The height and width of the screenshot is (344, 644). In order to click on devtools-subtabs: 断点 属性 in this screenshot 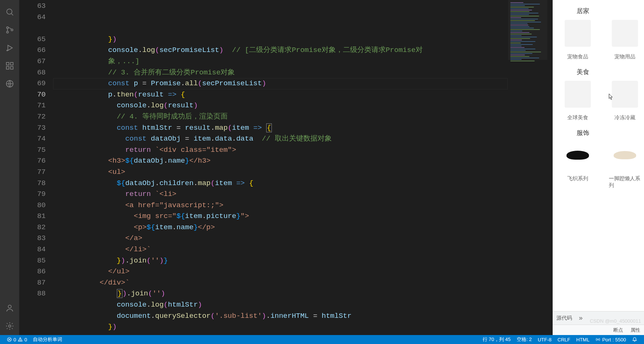, I will do `click(598, 330)`.